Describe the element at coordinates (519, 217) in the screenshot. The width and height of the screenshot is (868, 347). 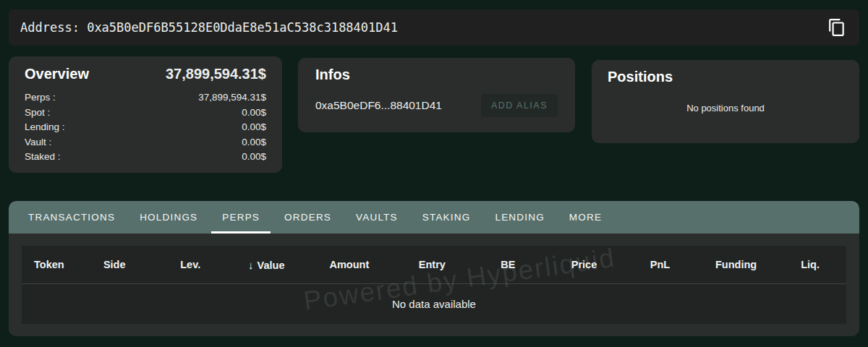
I see `tab-lending: LENDING` at that location.